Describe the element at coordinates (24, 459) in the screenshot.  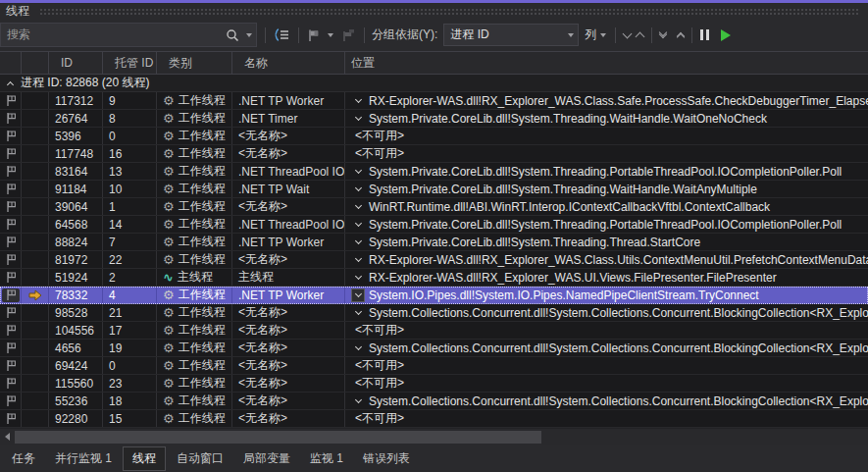
I see `tab-任务: 任务` at that location.